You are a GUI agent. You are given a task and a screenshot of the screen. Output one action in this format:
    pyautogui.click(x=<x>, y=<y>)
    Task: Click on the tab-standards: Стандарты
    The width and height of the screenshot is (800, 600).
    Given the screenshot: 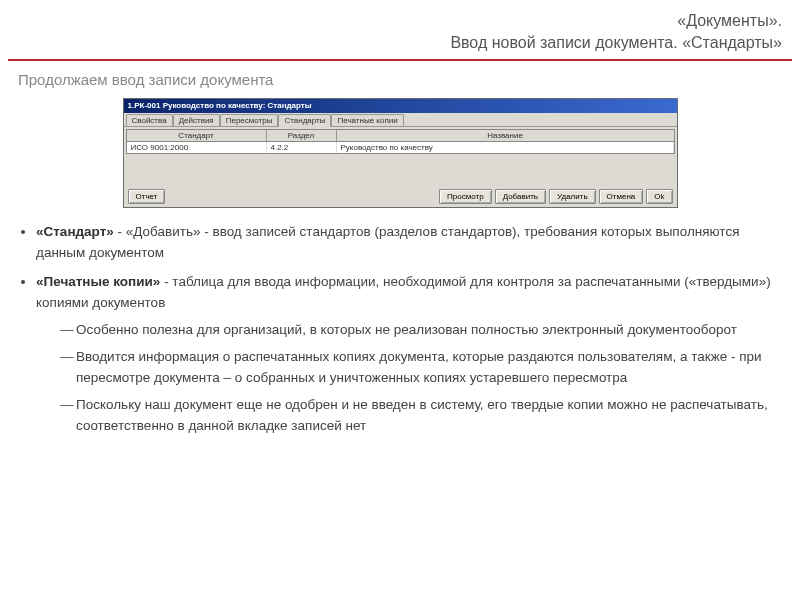 What is the action you would take?
    pyautogui.click(x=304, y=120)
    